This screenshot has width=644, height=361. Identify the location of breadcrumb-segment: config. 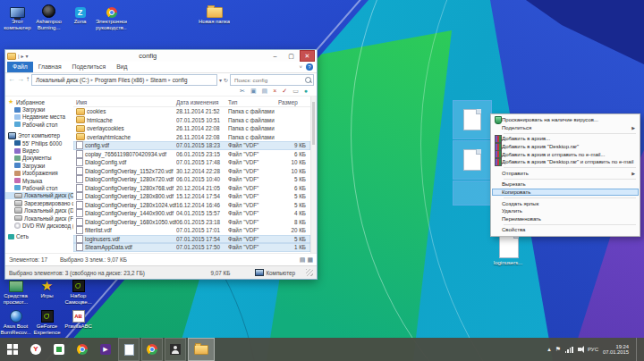
(181, 80).